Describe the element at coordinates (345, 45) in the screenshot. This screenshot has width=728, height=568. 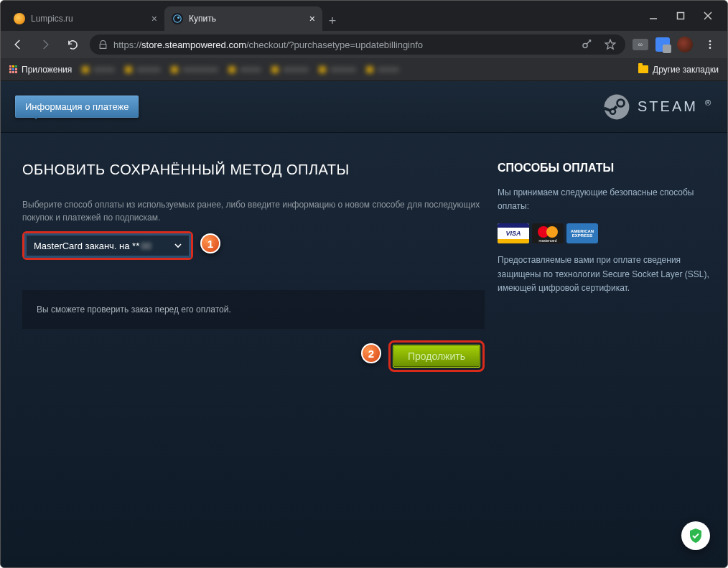
I see `url-text: https://store.steampowered.com/checkout/…` at that location.